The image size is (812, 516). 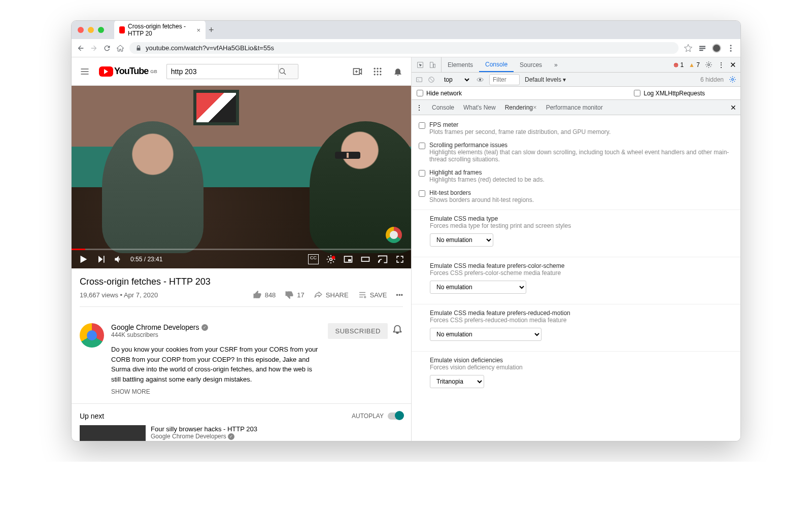 What do you see at coordinates (443, 108) in the screenshot?
I see `drawer-console: Console` at bounding box center [443, 108].